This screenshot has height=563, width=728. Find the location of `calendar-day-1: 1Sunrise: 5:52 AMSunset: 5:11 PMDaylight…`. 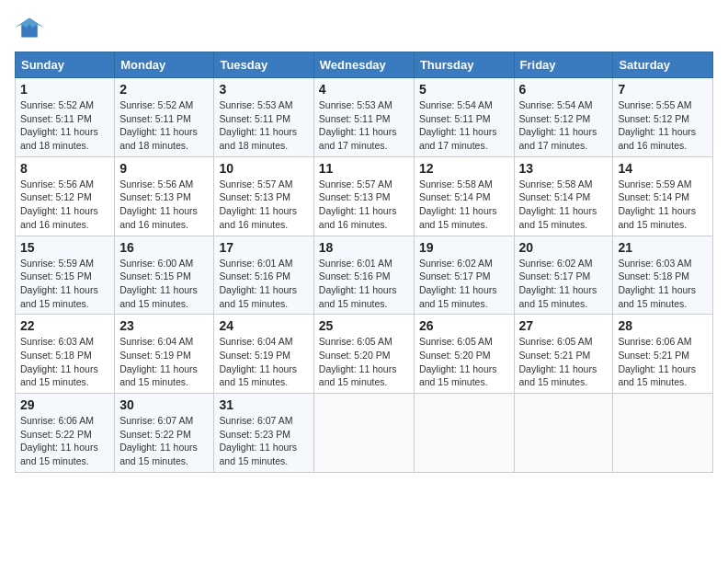

calendar-day-1: 1Sunrise: 5:52 AMSunset: 5:11 PMDaylight… is located at coordinates (65, 118).